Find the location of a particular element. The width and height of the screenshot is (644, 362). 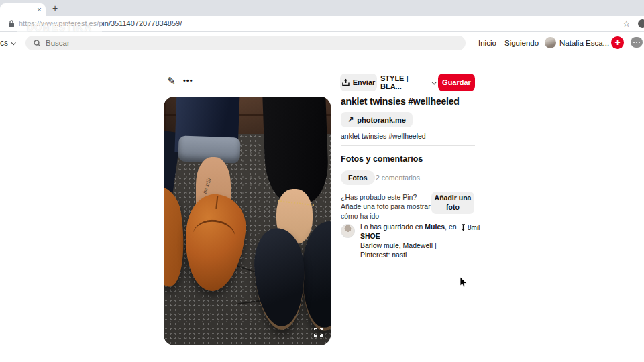

source-link-label: photorank.me is located at coordinates (381, 120).